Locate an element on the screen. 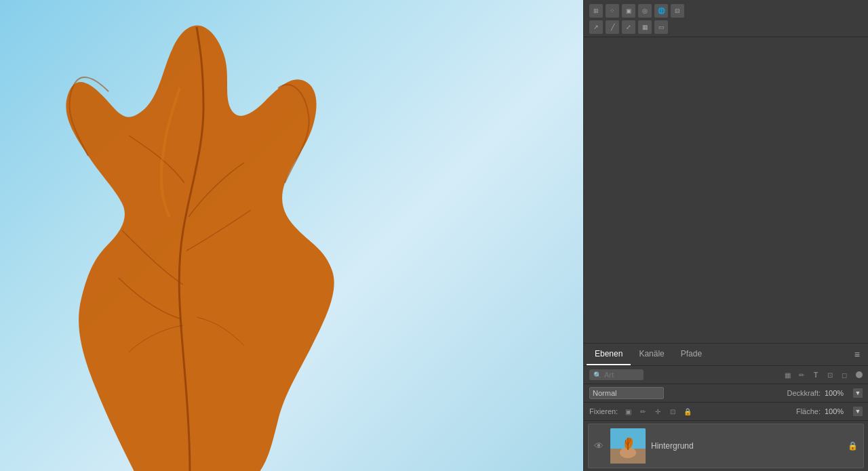 The image size is (868, 471). tab-kanaele: Kanäle is located at coordinates (651, 354).